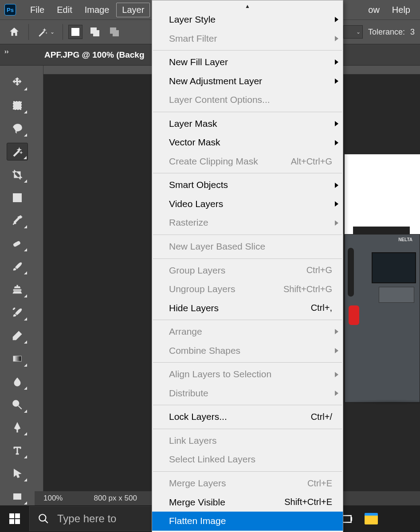  What do you see at coordinates (17, 289) in the screenshot?
I see `clone-stamp-tool` at bounding box center [17, 289].